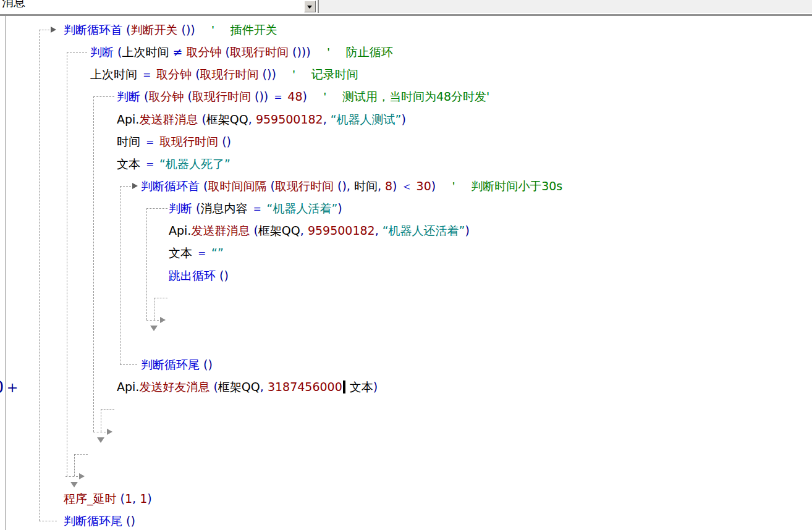  I want to click on code-token: “”, so click(218, 253).